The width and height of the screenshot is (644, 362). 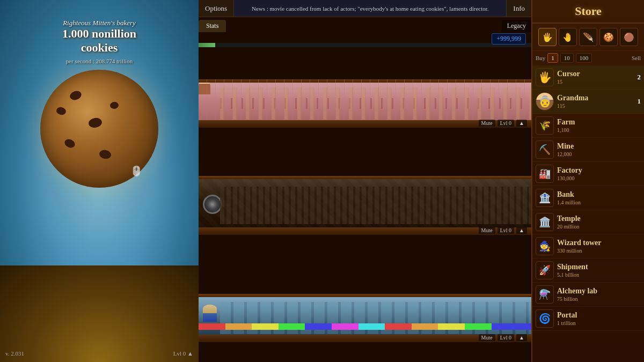 I want to click on buy-10-btn: 10, so click(x=567, y=58).